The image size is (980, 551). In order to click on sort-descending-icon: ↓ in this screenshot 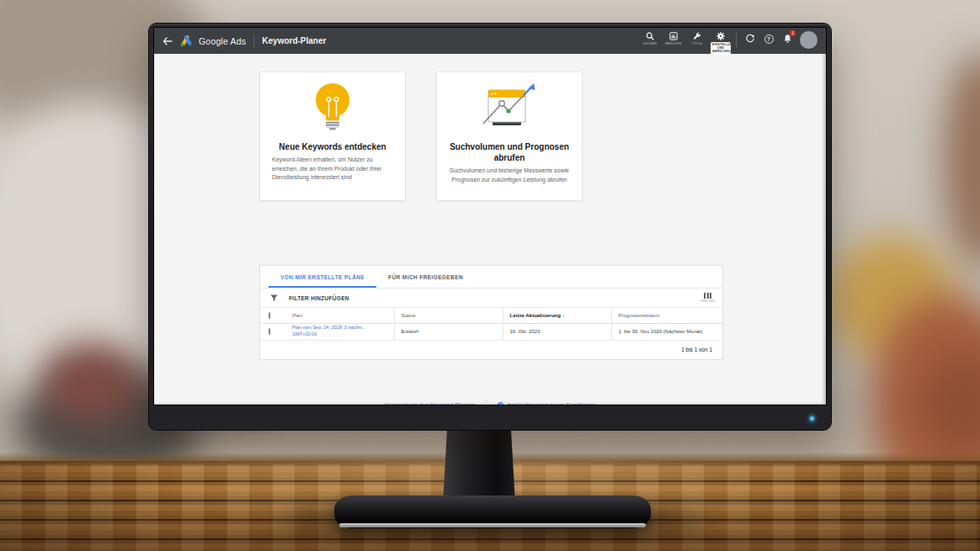, I will do `click(564, 315)`.